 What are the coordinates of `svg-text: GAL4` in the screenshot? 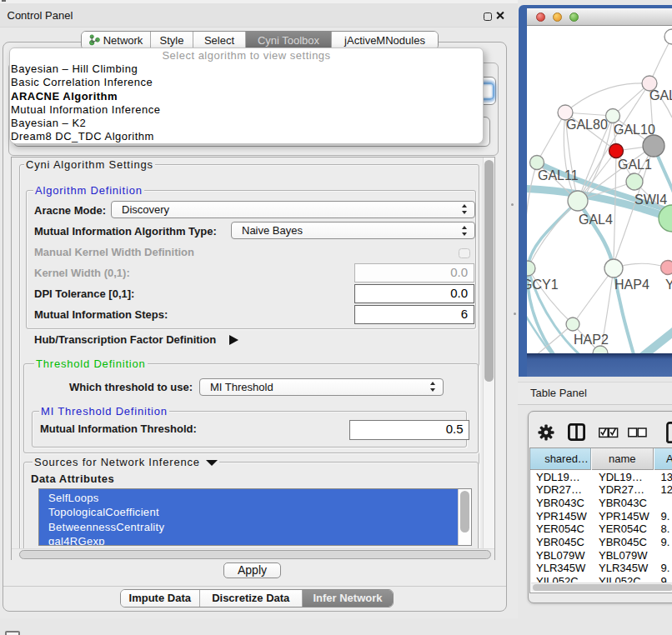 It's located at (595, 220).